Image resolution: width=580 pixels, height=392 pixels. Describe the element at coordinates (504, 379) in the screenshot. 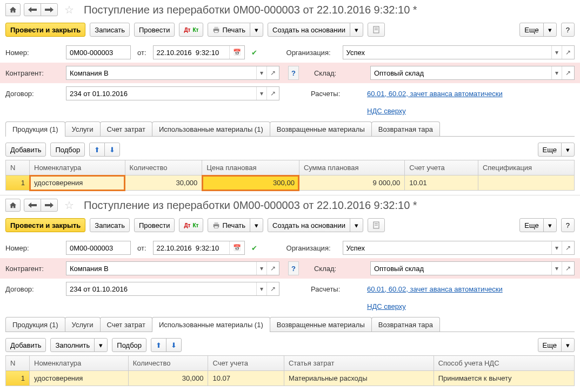

I see `cell-vat-mode: Принимается к вычету` at that location.